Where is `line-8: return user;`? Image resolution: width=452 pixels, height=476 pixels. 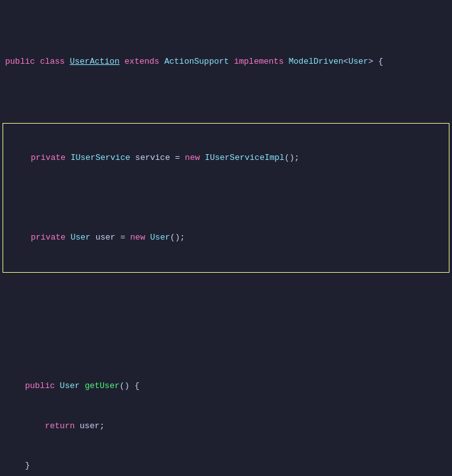
line-8: return user; is located at coordinates (226, 427).